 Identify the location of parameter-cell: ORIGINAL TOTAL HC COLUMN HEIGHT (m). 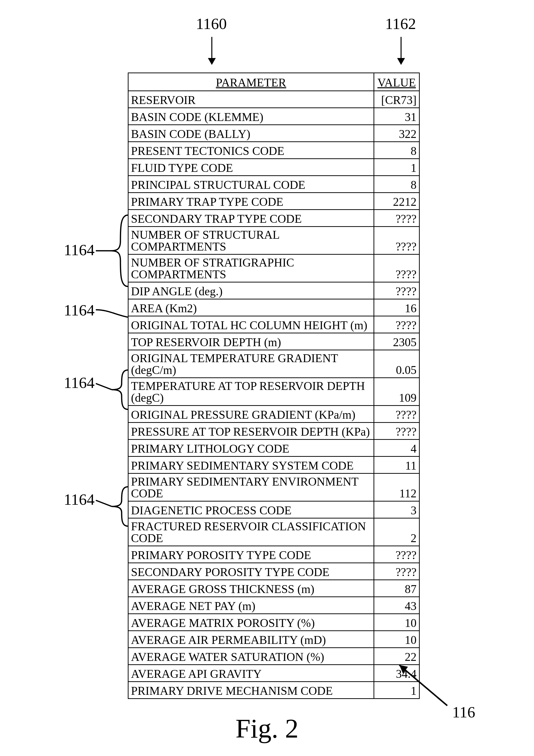
(251, 325).